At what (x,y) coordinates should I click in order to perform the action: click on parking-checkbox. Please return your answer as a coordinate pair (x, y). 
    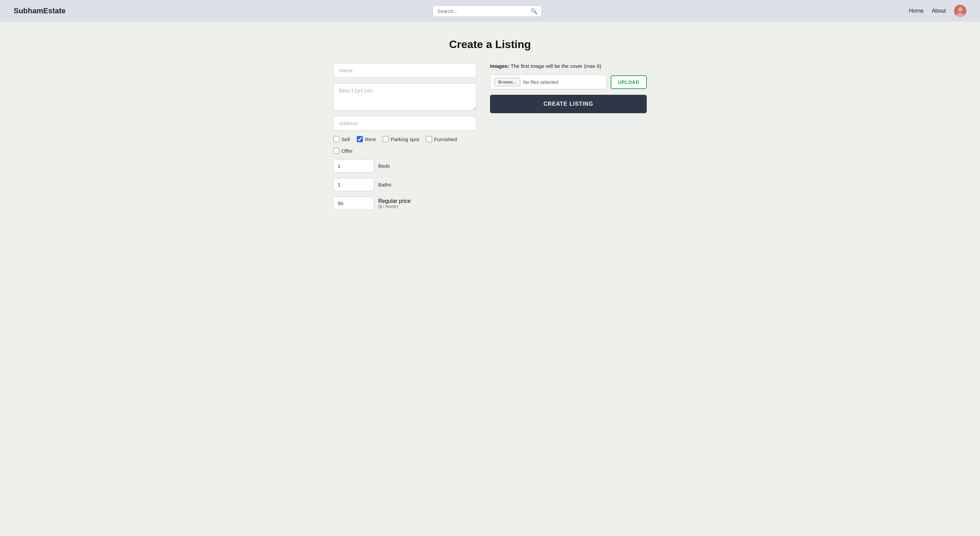
    Looking at the image, I should click on (386, 139).